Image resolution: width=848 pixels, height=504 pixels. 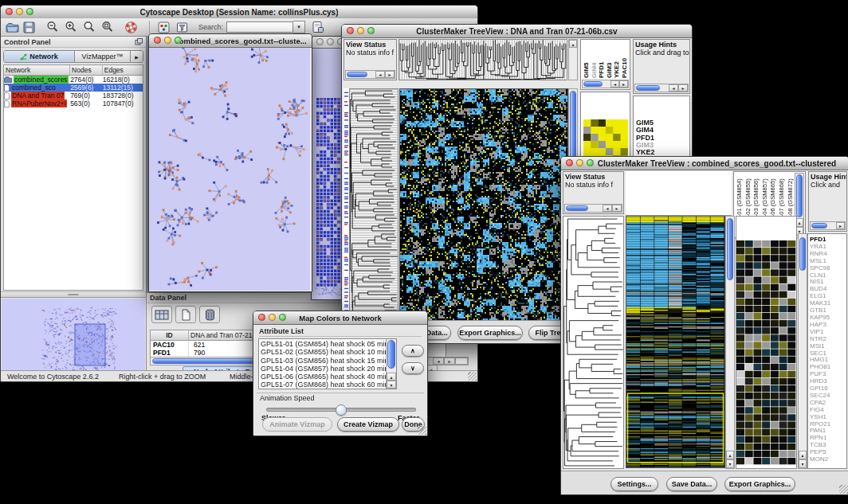 What do you see at coordinates (89, 27) in the screenshot?
I see `zoom-fit-icon` at bounding box center [89, 27].